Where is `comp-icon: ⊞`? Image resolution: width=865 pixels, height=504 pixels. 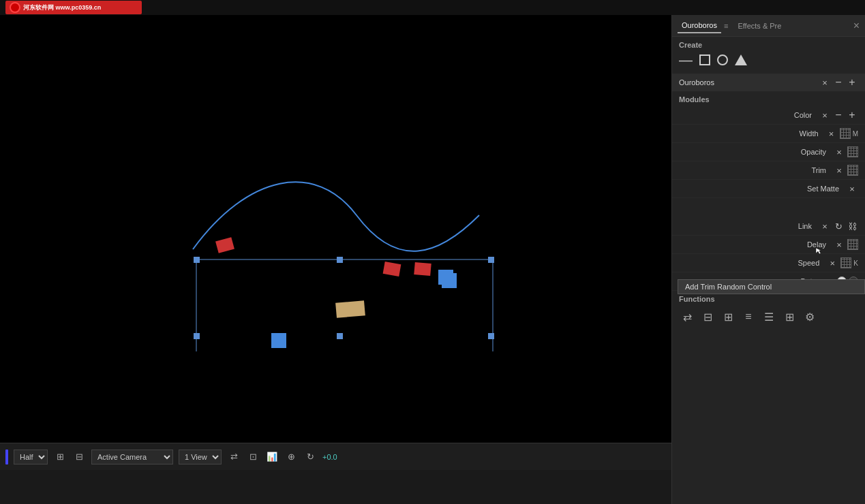
comp-icon: ⊞ is located at coordinates (60, 457).